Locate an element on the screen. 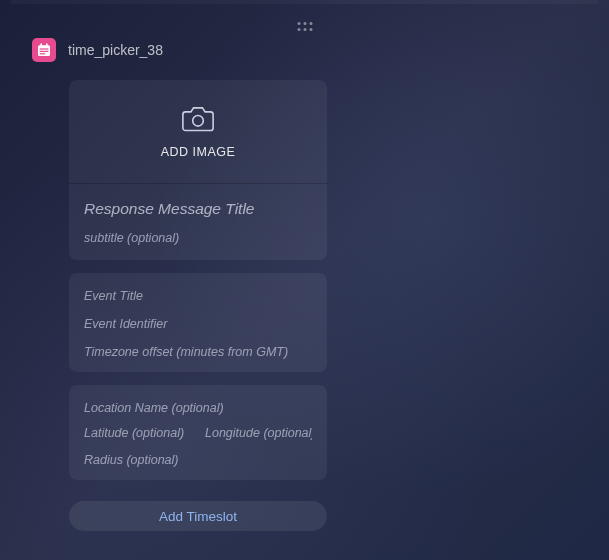 This screenshot has width=609, height=560. timezone-offset-input is located at coordinates (198, 352).